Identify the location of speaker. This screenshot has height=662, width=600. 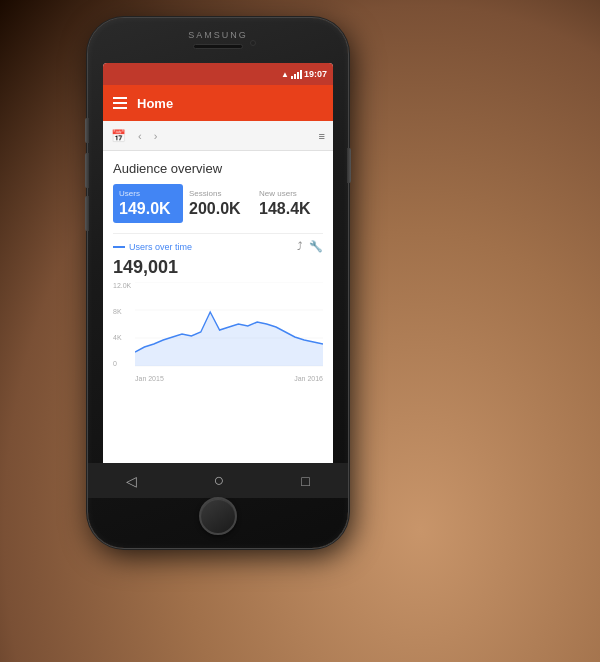
(218, 46).